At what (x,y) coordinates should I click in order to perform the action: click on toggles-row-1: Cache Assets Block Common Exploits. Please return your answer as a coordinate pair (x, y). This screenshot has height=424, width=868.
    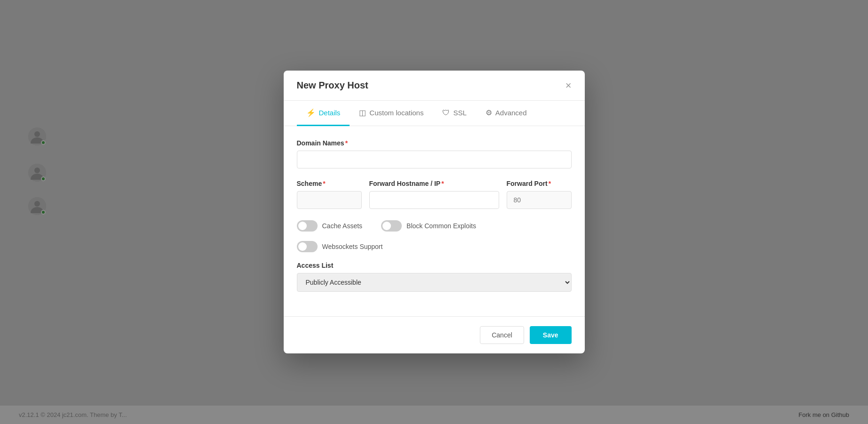
    Looking at the image, I should click on (434, 226).